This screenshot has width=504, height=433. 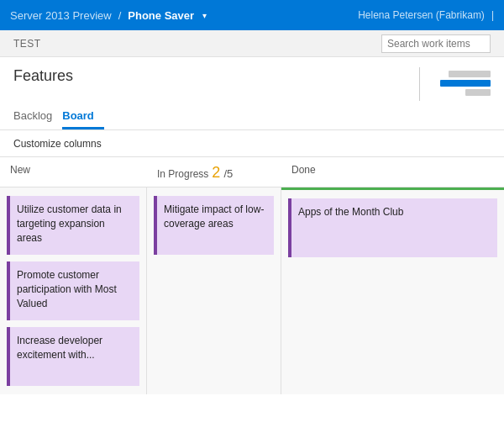 I want to click on card-new-2: Promote customer participation with Most…, so click(x=73, y=291).